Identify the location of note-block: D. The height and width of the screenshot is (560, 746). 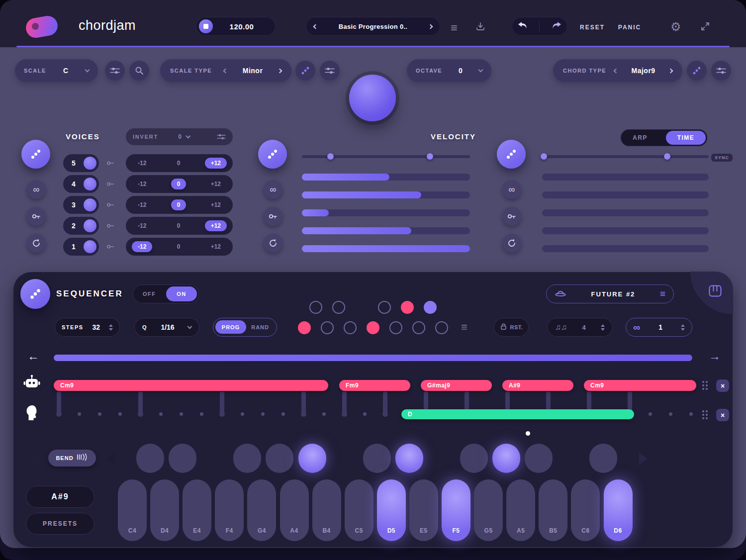
(518, 414).